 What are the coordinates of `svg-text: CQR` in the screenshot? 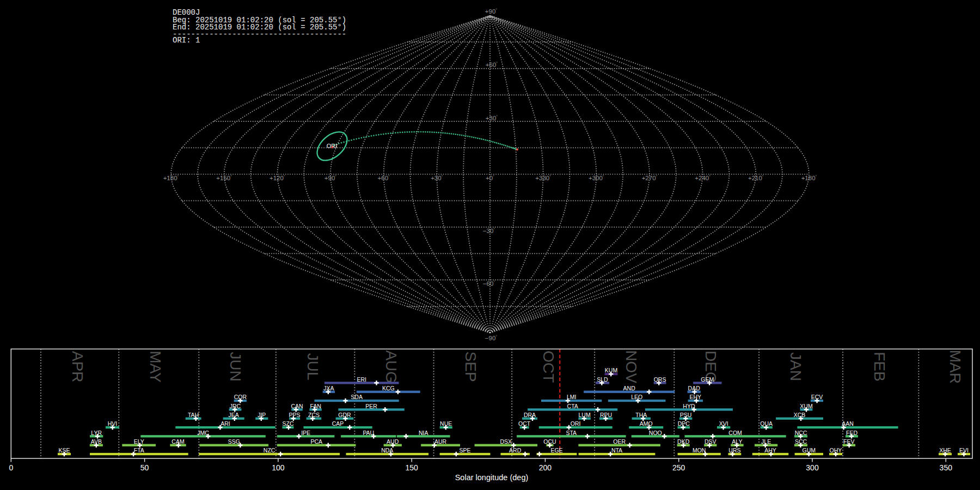 It's located at (241, 397).